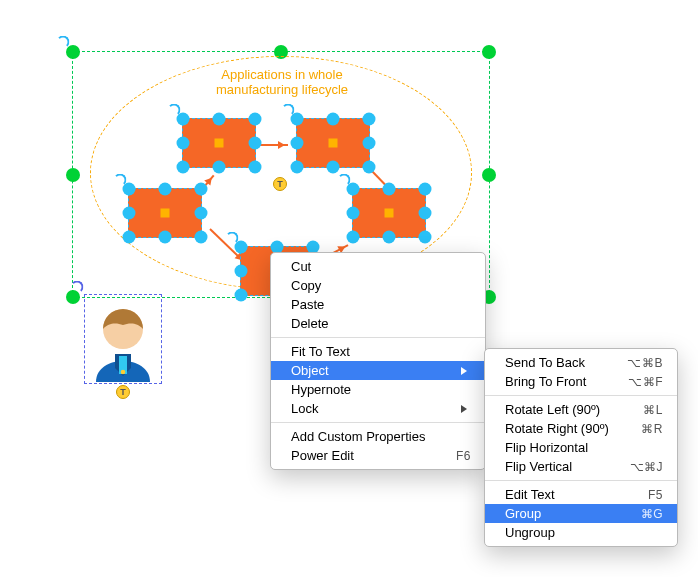  Describe the element at coordinates (581, 494) in the screenshot. I see `menu-item-edit-text: Edit TextF5` at that location.